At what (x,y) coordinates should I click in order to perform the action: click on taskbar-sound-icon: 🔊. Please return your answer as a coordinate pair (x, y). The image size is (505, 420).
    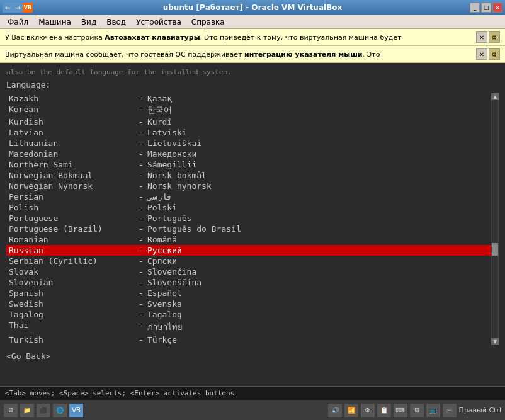
    Looking at the image, I should click on (335, 411).